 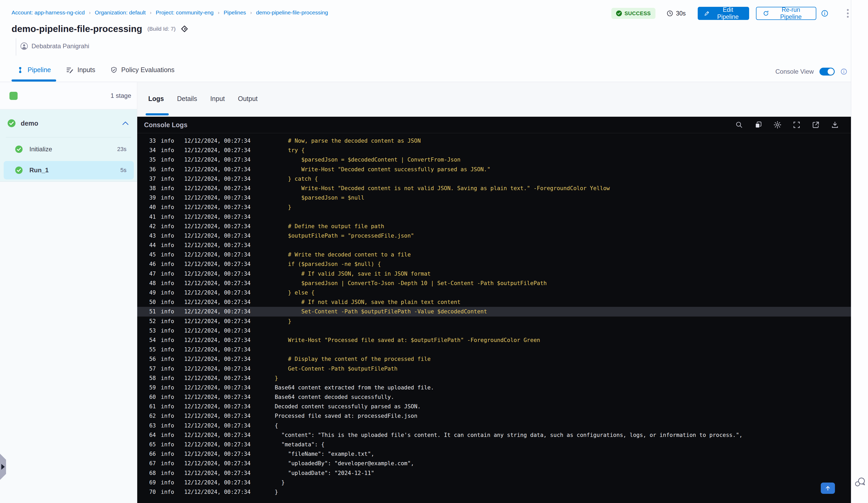 What do you see at coordinates (3, 467) in the screenshot?
I see `expand-panel-handle` at bounding box center [3, 467].